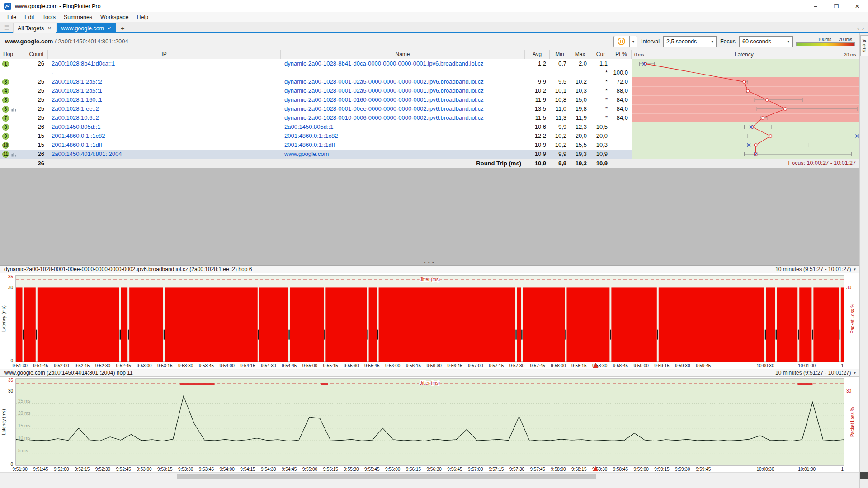 This screenshot has height=488, width=868. Describe the element at coordinates (372, 469) in the screenshot. I see `svg-text: 9:55:45` at that location.